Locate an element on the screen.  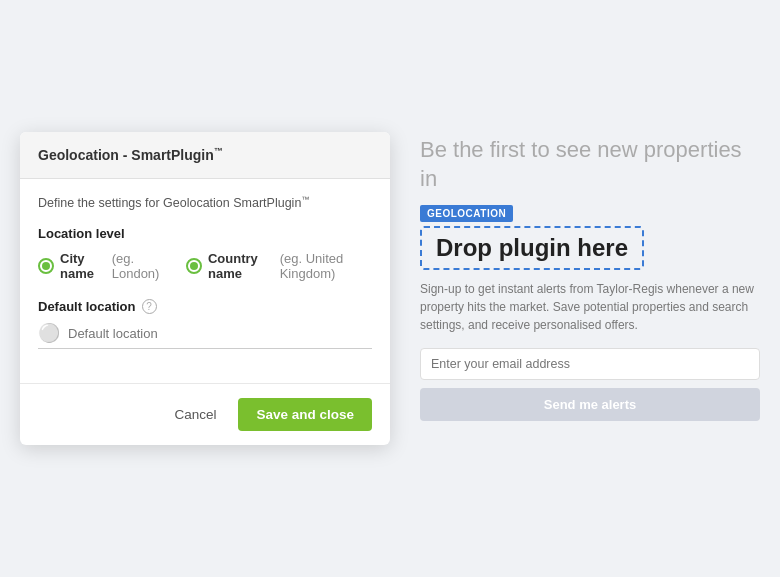
radio-city-hint: (eg. London) is located at coordinates (139, 266).